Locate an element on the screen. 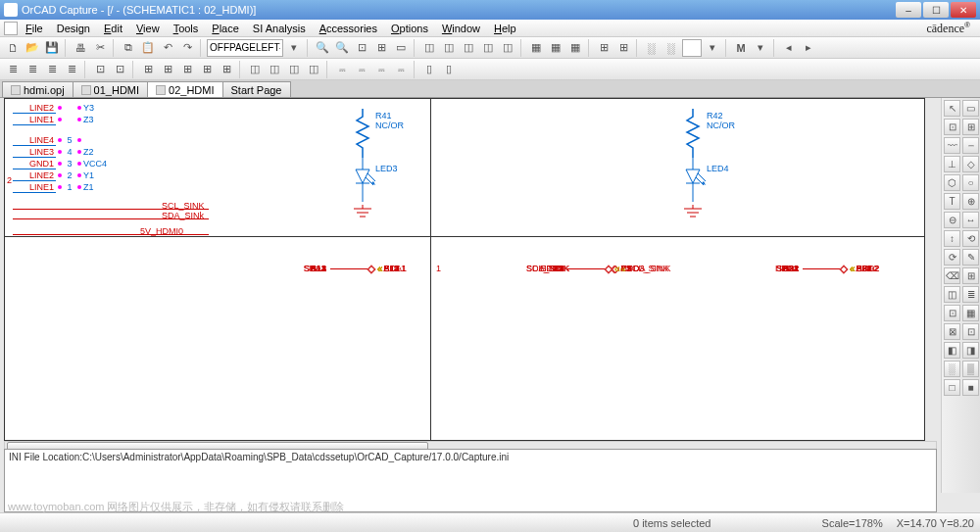  save-icon: 💾 is located at coordinates (52, 48).